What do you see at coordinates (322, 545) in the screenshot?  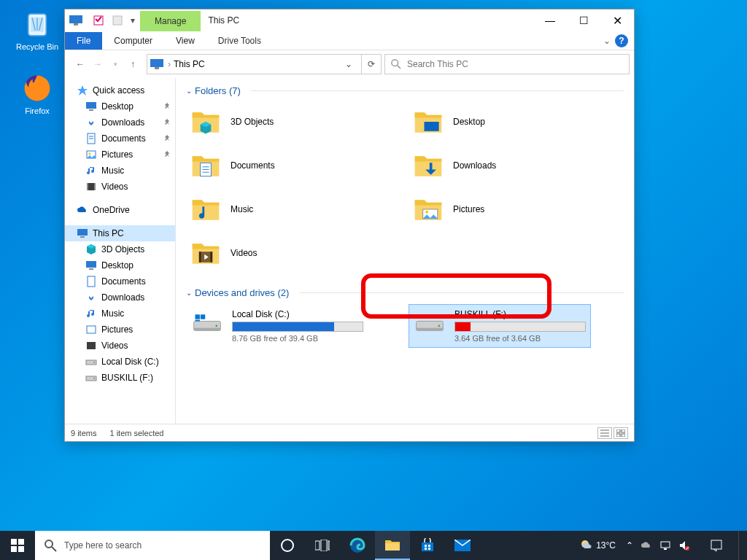 I see `task-taskview-icon` at bounding box center [322, 545].